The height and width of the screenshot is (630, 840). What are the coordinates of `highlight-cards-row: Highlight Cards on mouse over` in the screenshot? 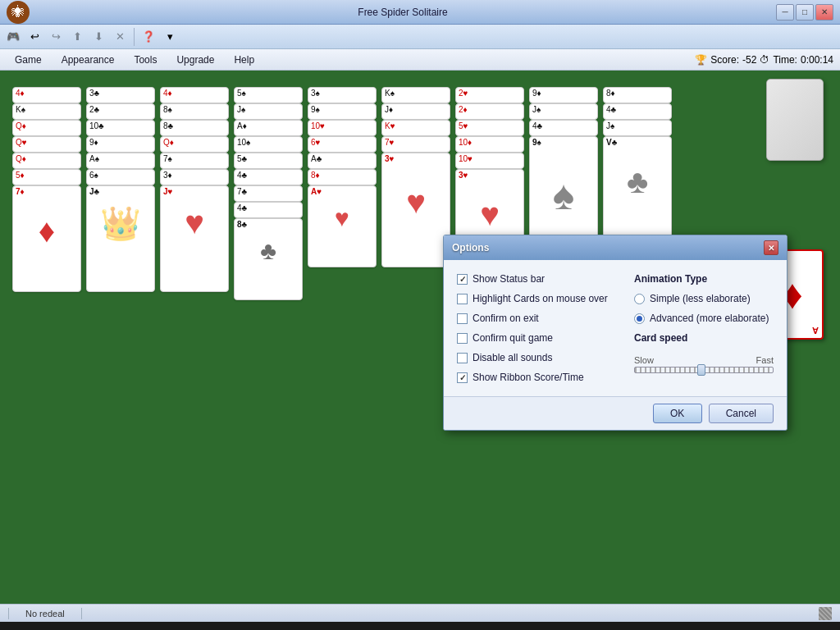 It's located at (537, 299).